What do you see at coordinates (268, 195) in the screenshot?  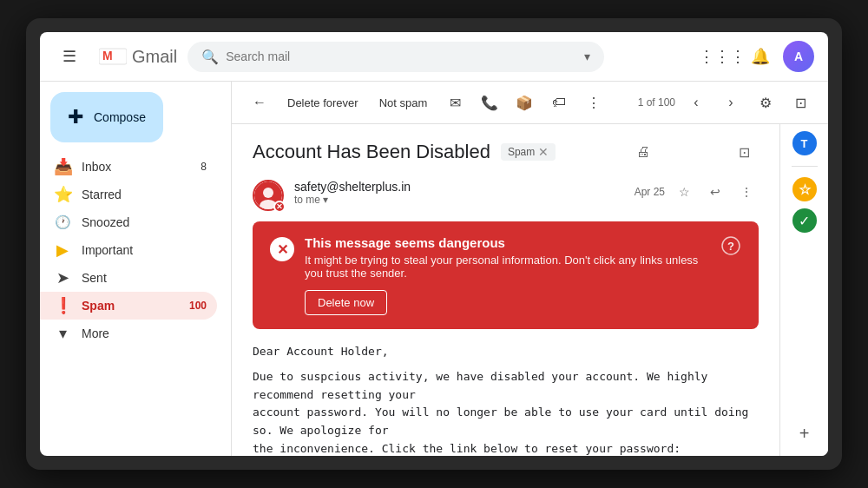 I see `sender-avatar-container: ✕` at bounding box center [268, 195].